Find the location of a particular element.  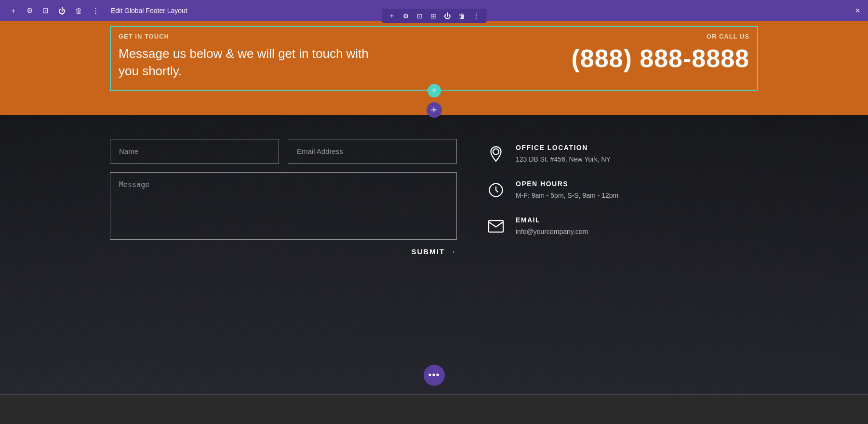

add-between-button: + is located at coordinates (434, 110).